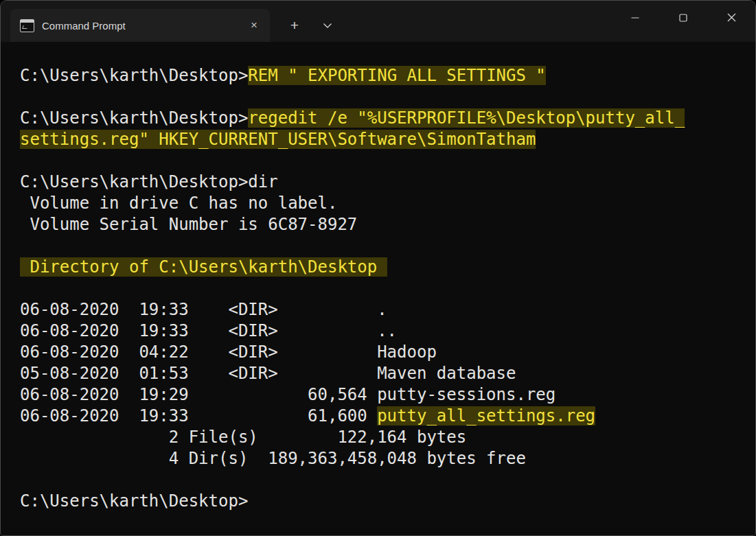  What do you see at coordinates (203, 310) in the screenshot?
I see `terminal-text: 06-08-2020 19:33 <DIR> .` at bounding box center [203, 310].